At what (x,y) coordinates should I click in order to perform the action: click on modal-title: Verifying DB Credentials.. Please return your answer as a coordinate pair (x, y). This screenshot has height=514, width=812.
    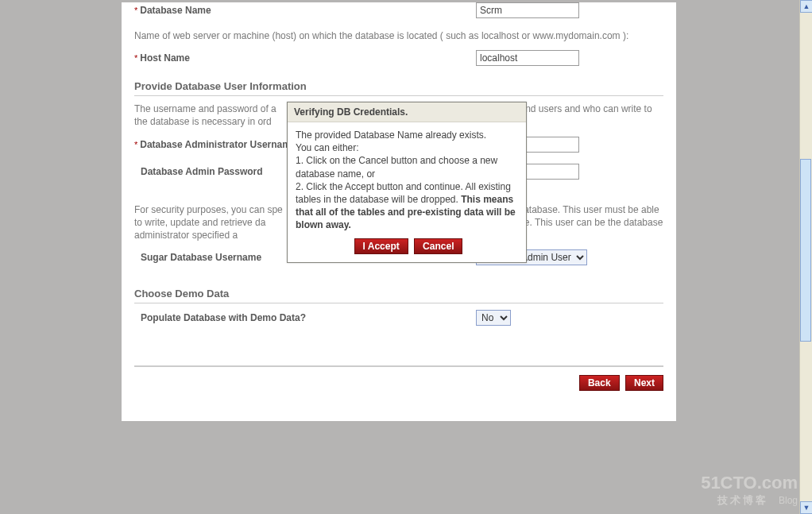
    Looking at the image, I should click on (407, 113).